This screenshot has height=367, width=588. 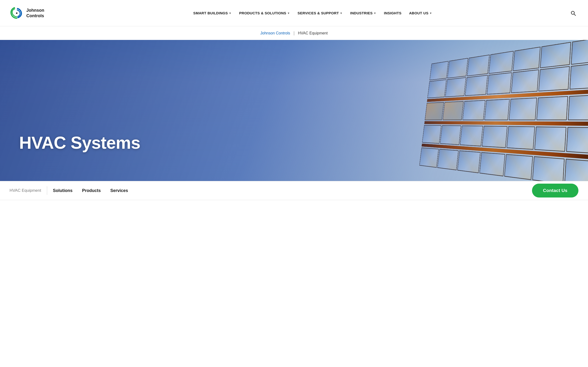 I want to click on nav-smart-buildings: SMART BUILDINGS ▼, so click(x=212, y=13).